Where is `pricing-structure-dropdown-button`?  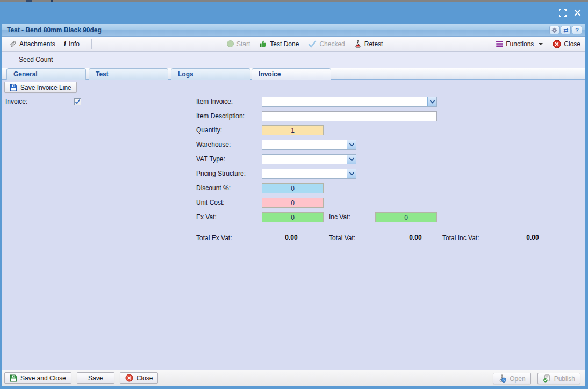
pricing-structure-dropdown-button is located at coordinates (352, 174).